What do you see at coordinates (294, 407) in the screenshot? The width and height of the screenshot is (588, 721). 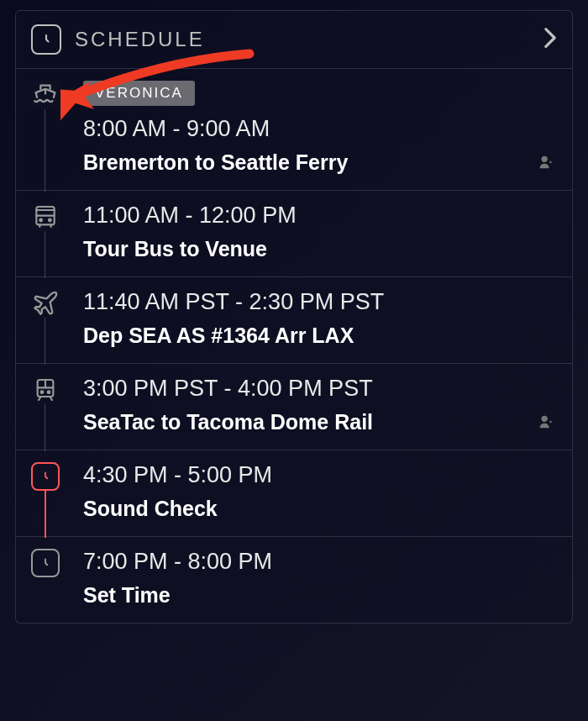 I see `schedule-item-rail: 3:00 PM PST - 4:00 PM PST SeaTac to Taco…` at bounding box center [294, 407].